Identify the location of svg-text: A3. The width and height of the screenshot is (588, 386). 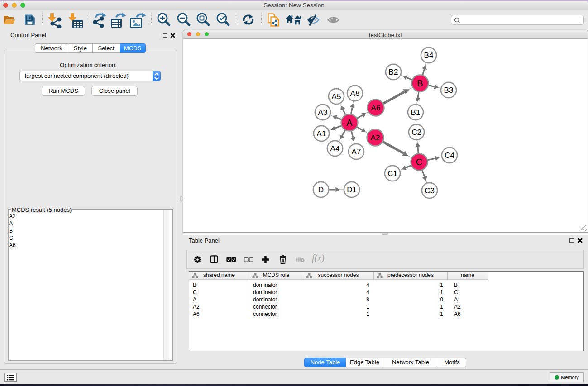
(323, 112).